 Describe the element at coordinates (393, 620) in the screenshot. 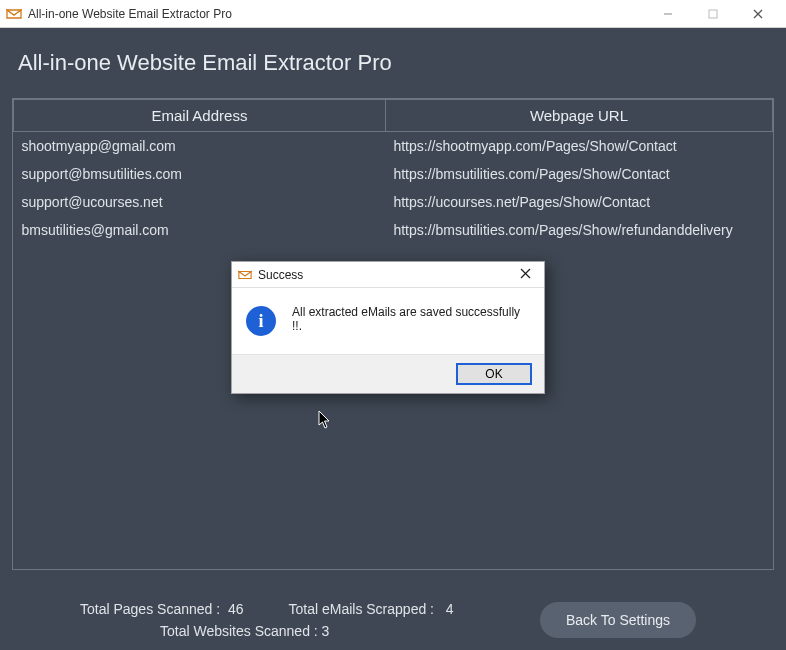

I see `status-bar: Total Pages Scanned : 46 Total eMails Sc…` at that location.